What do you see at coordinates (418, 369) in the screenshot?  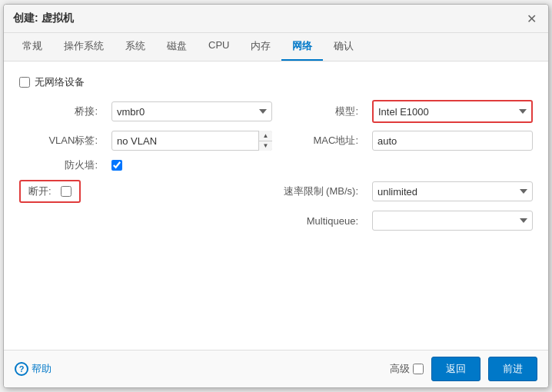 I see `advanced-checkbox` at bounding box center [418, 369].